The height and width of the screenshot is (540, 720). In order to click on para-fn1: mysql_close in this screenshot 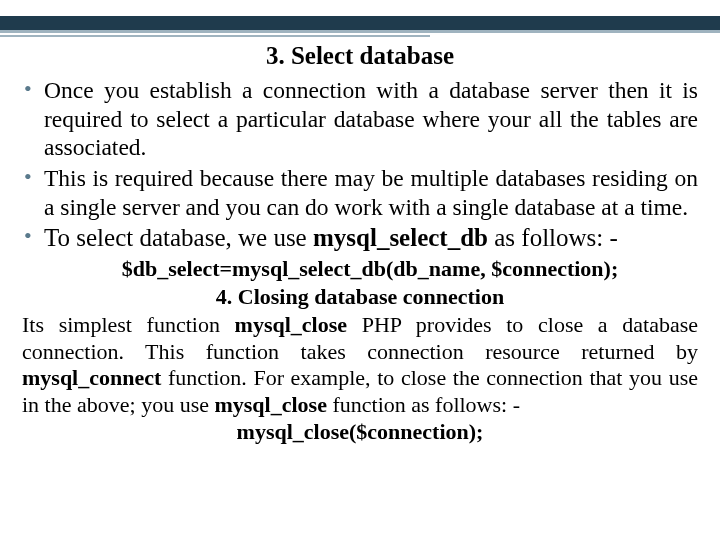, I will do `click(291, 324)`.